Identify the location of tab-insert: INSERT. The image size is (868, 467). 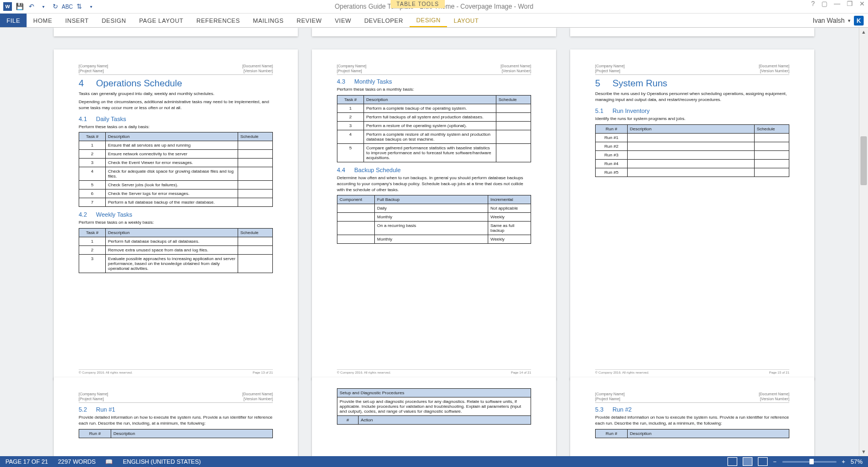
(77, 21).